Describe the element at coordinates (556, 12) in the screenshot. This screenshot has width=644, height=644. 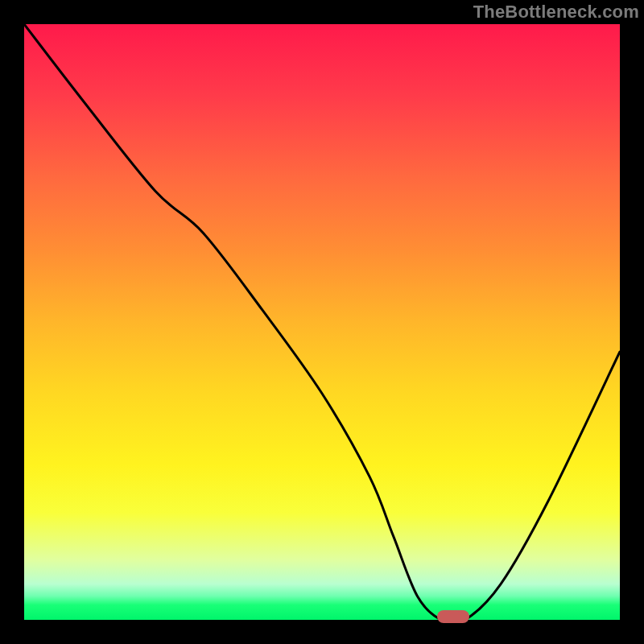
I see `watermark-label: TheBottleneck.com` at that location.